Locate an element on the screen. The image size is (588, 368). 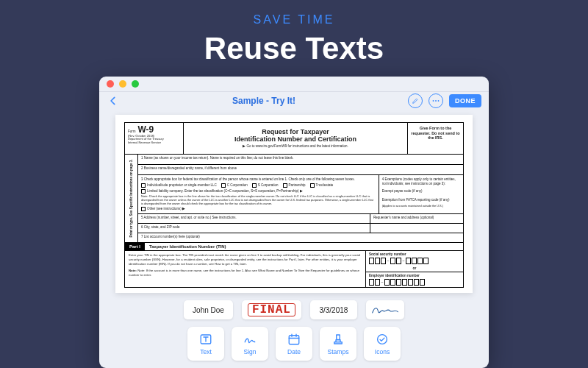
form-row-accounts: 7 List account number(s) here (optional) is located at coordinates (301, 238).